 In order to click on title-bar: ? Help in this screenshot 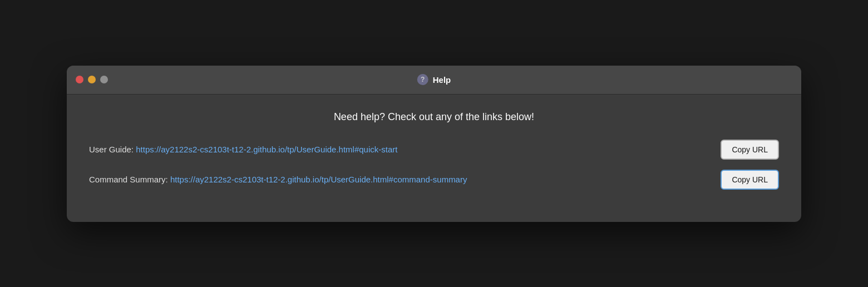, I will do `click(434, 80)`.